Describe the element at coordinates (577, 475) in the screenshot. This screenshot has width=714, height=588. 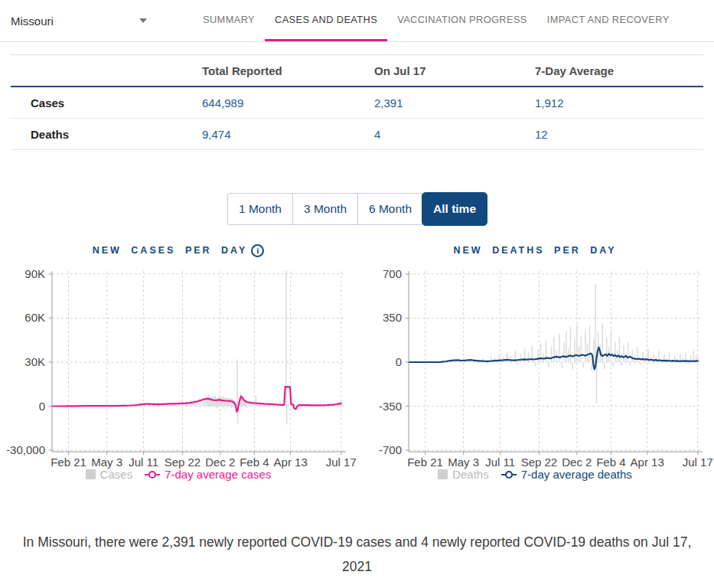
I see `legend-label-7-day-average-deaths: 7-day average deaths` at that location.